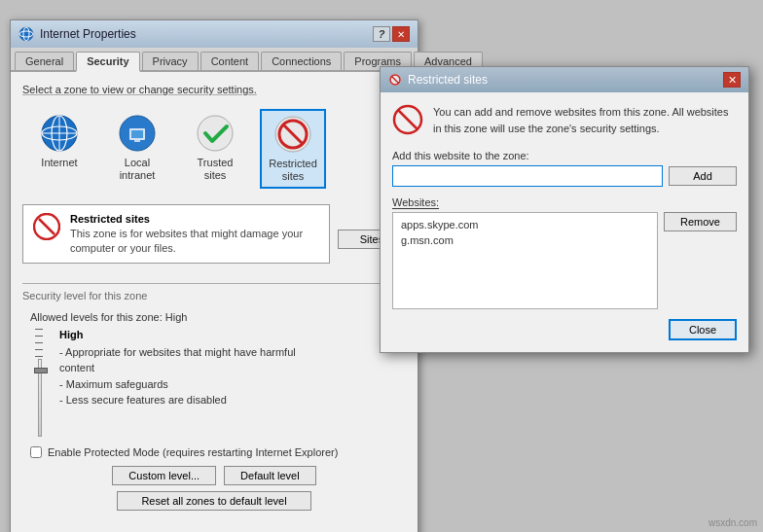 The height and width of the screenshot is (532, 763). I want to click on protected-mode-checkbox, so click(36, 452).